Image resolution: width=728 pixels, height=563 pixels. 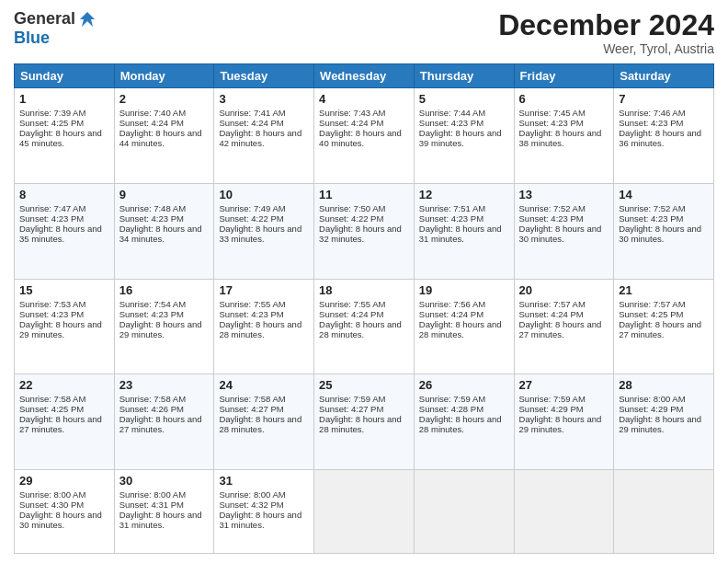 What do you see at coordinates (352, 304) in the screenshot?
I see `sunrise-text: Sunrise: 7:55 AM` at bounding box center [352, 304].